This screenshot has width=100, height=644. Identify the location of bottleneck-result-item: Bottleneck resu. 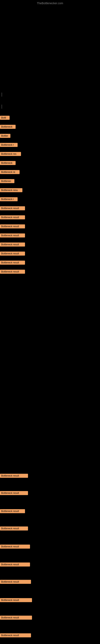
(11, 190).